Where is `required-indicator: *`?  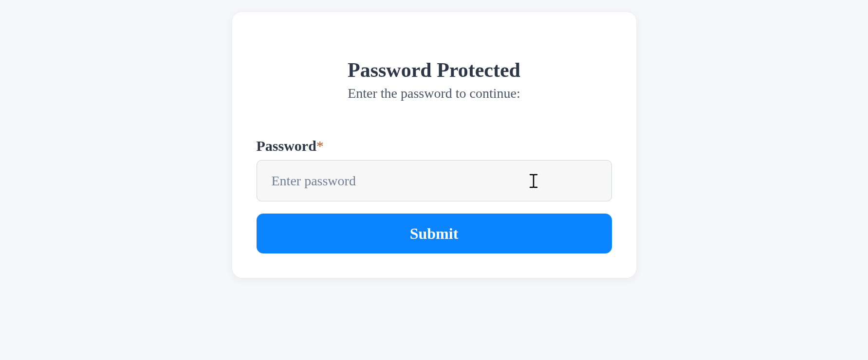 required-indicator: * is located at coordinates (320, 146).